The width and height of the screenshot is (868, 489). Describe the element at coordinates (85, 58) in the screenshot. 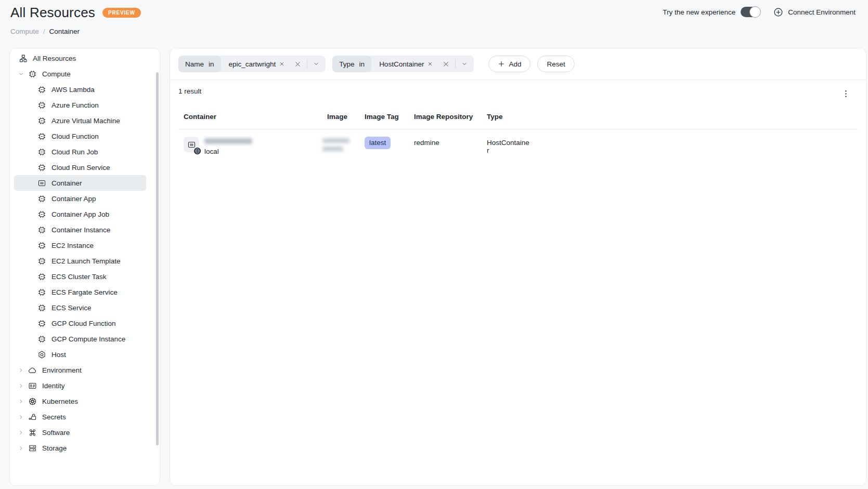

I see `sidebar-item-all-resources: All Resources` at that location.